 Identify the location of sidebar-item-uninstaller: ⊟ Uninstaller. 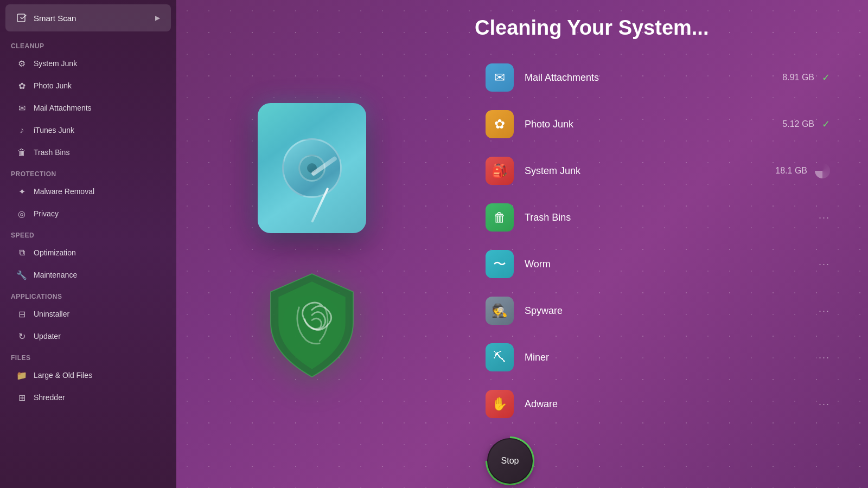
(88, 314).